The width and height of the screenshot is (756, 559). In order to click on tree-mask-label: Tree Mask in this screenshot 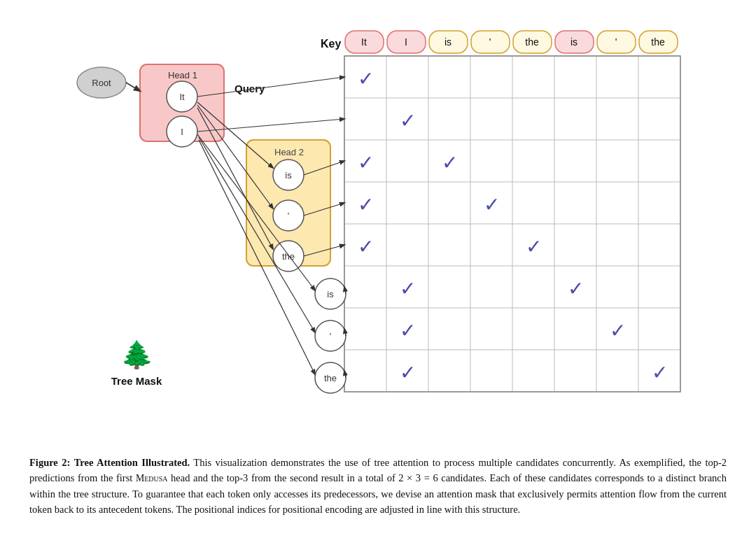, I will do `click(137, 381)`.